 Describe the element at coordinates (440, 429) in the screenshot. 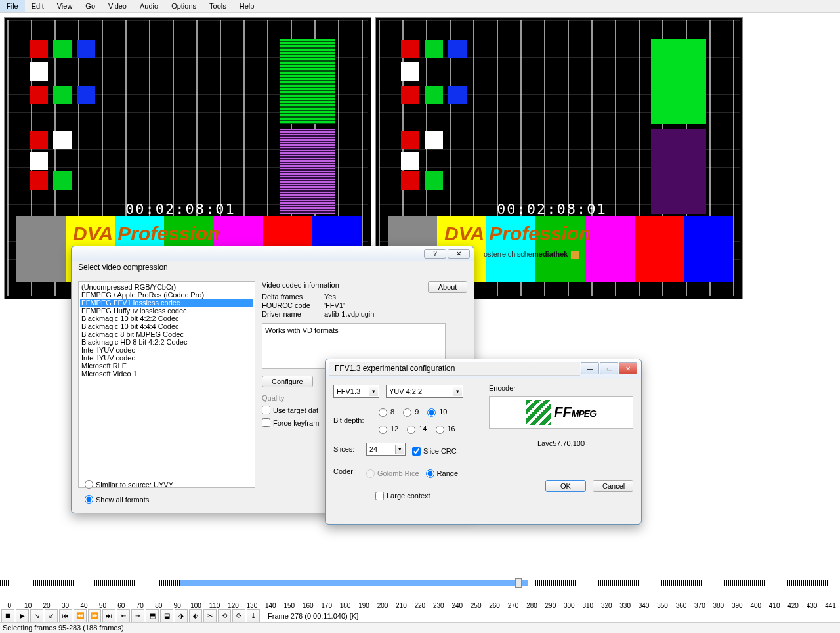

I see `bit-depth-16-radio` at that location.